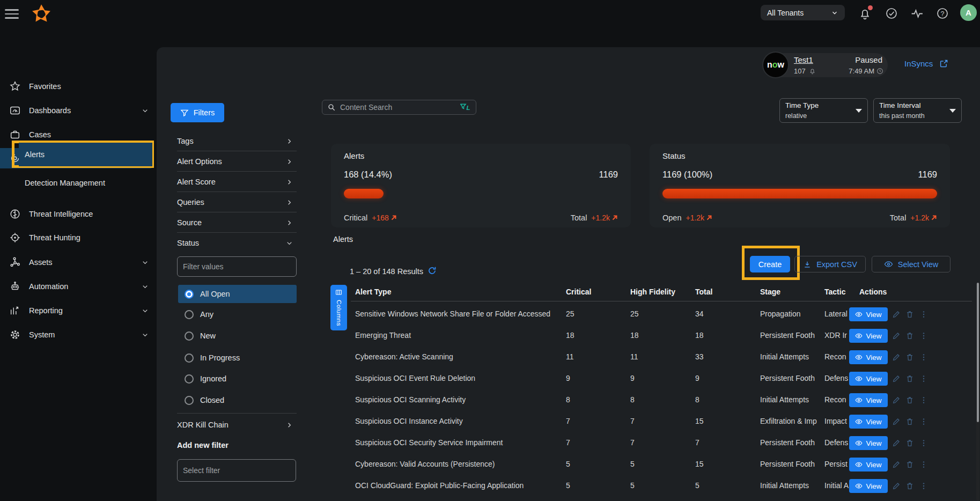 The width and height of the screenshot is (980, 501). Describe the element at coordinates (197, 113) in the screenshot. I see `filters-button: Filters` at that location.